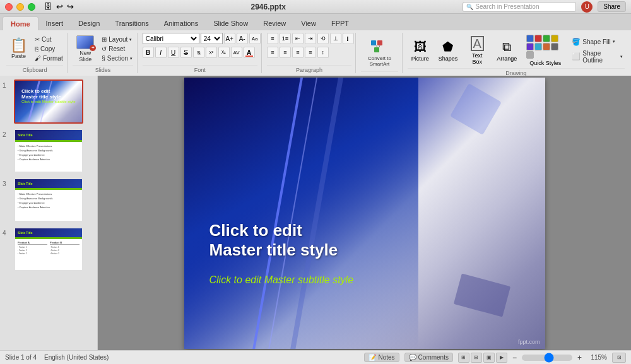 Image resolution: width=631 pixels, height=364 pixels. I want to click on new-slide-button: + NewSlide, so click(85, 49).